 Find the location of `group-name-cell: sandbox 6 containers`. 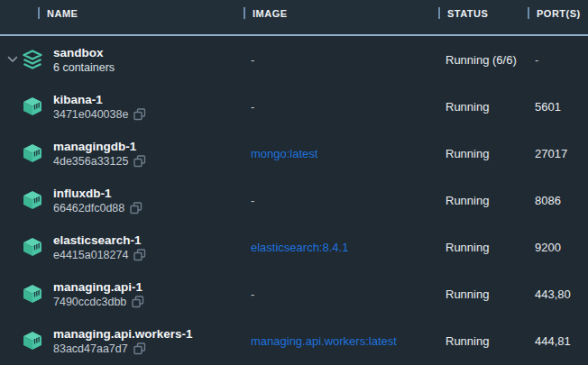

group-name-cell: sandbox 6 containers is located at coordinates (122, 59).